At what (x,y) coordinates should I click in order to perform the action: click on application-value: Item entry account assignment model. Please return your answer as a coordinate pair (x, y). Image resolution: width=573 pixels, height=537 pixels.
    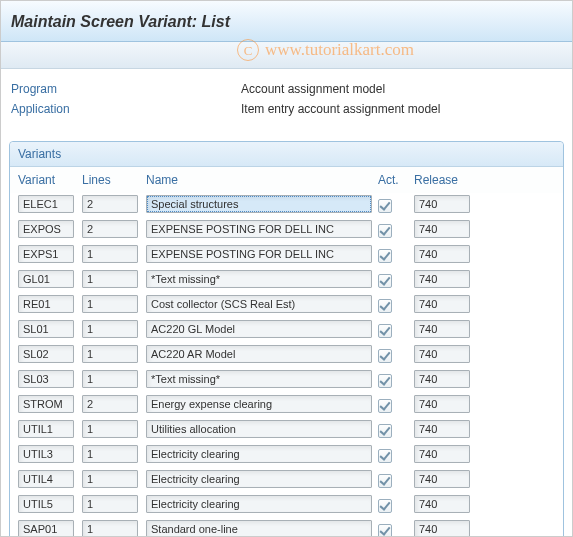
    Looking at the image, I should click on (340, 109).